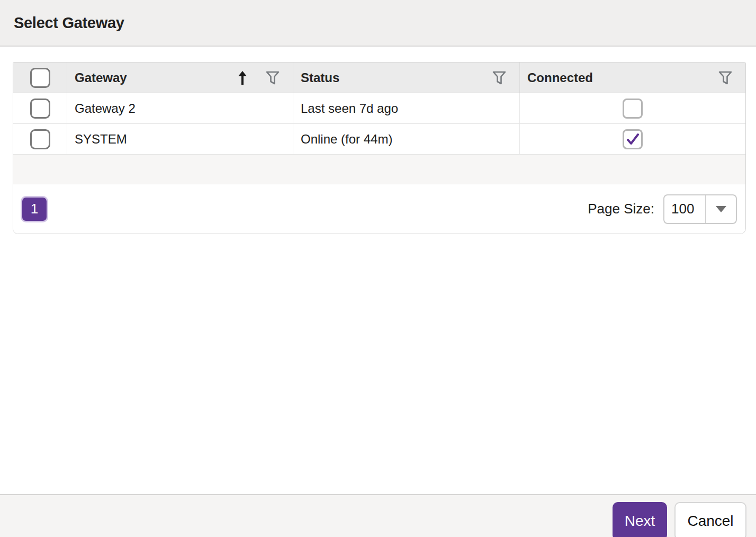 The width and height of the screenshot is (756, 537). Describe the element at coordinates (378, 23) in the screenshot. I see `dialog-titlebar: Select Gateway` at that location.